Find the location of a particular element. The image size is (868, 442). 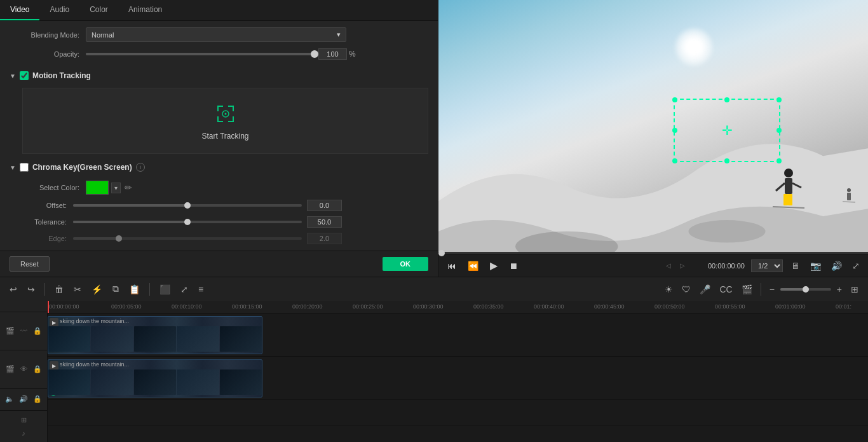

track-1-lock-icon: 🔒 is located at coordinates (37, 331).